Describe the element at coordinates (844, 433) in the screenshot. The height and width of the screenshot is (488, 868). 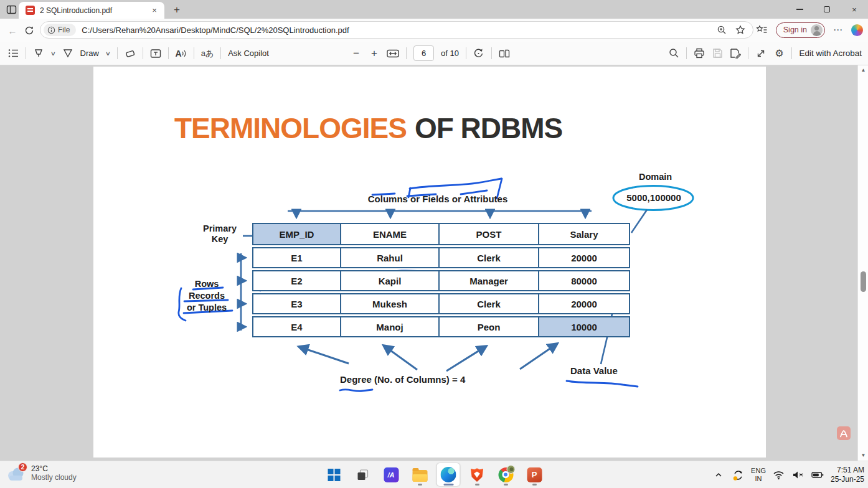
I see `acrobat-floating-button` at that location.